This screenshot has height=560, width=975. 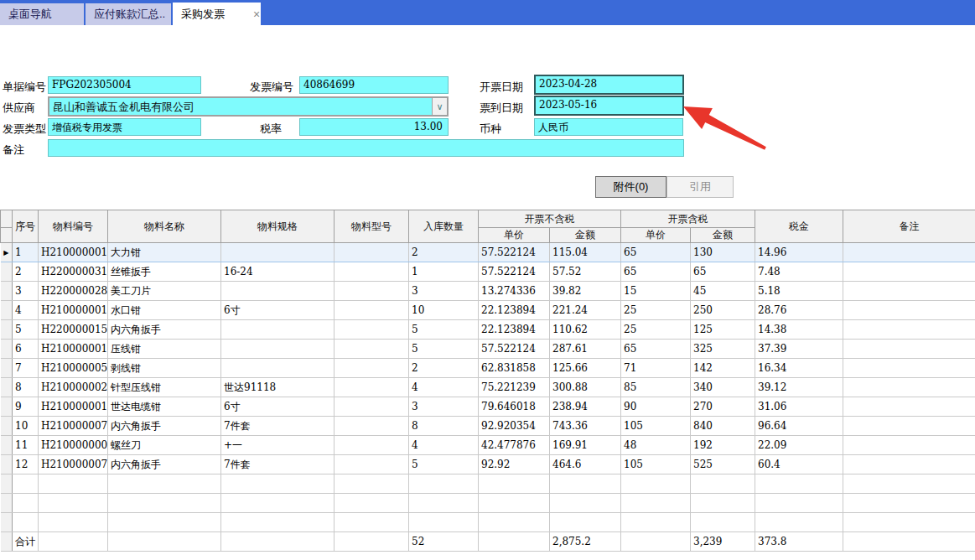 I want to click on table-row: 8H2100000021针型压线钳世达91118475.221239300.88…, so click(x=488, y=387).